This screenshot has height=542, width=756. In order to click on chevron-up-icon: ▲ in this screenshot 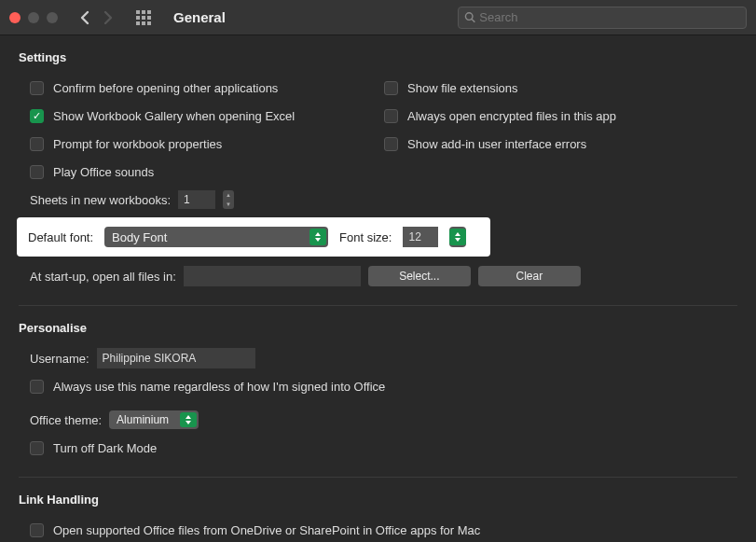, I will do `click(228, 195)`.